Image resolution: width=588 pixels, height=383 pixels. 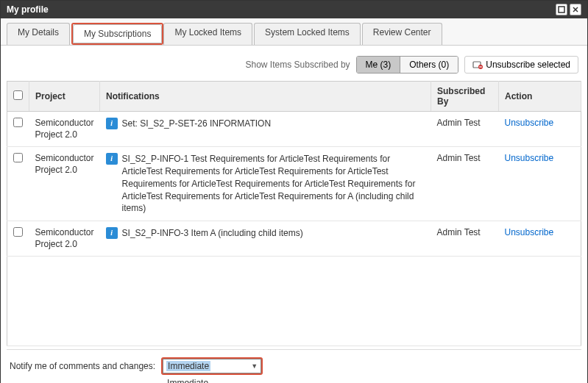 What do you see at coordinates (429, 65) in the screenshot?
I see `toggle-others: Others (0)` at bounding box center [429, 65].